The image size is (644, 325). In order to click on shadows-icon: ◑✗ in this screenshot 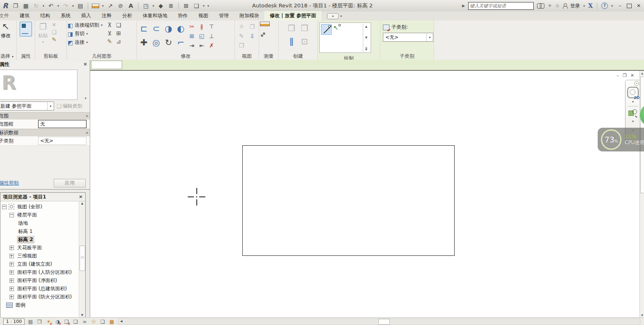, I will do `click(57, 322)`.